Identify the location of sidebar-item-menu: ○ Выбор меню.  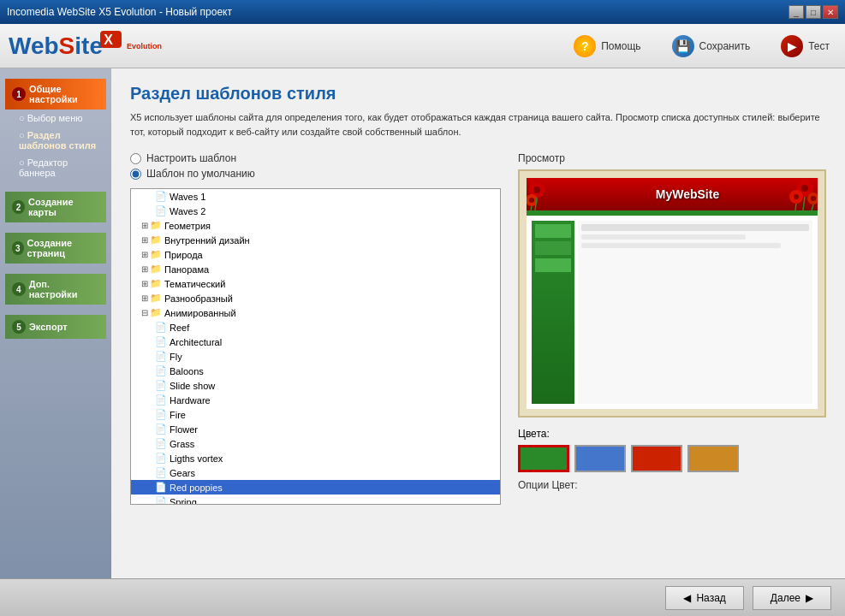
(56, 118).